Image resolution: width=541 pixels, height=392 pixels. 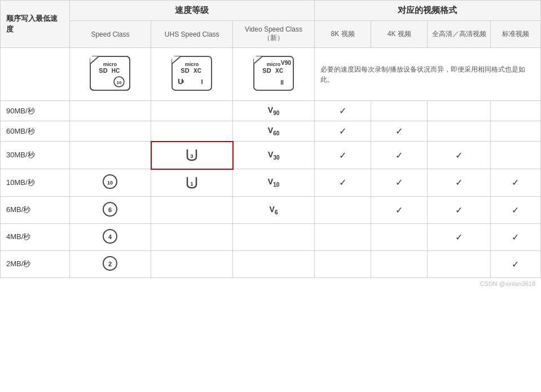 I want to click on cell-v4k-3: ✓, so click(x=399, y=183).